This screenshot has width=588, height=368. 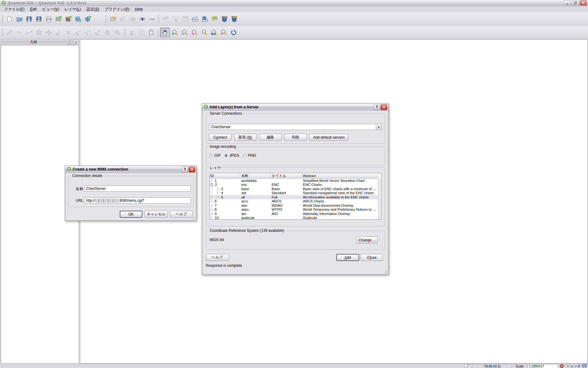 I want to click on add-default-servers-button: Add default servers, so click(x=329, y=137).